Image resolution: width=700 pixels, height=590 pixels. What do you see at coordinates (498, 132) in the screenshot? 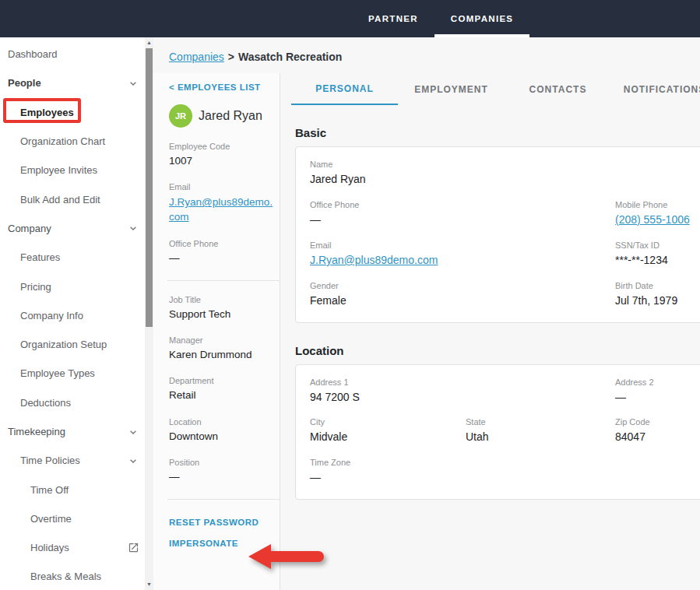
I see `basic-section-title: Basic` at bounding box center [498, 132].